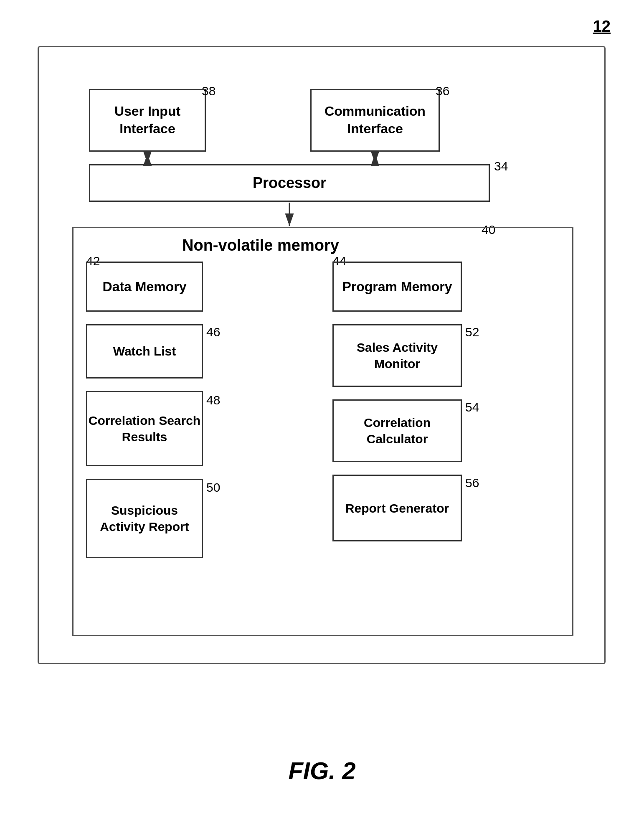  What do you see at coordinates (322, 770) in the screenshot?
I see `figure-label: FIG. 2` at bounding box center [322, 770].